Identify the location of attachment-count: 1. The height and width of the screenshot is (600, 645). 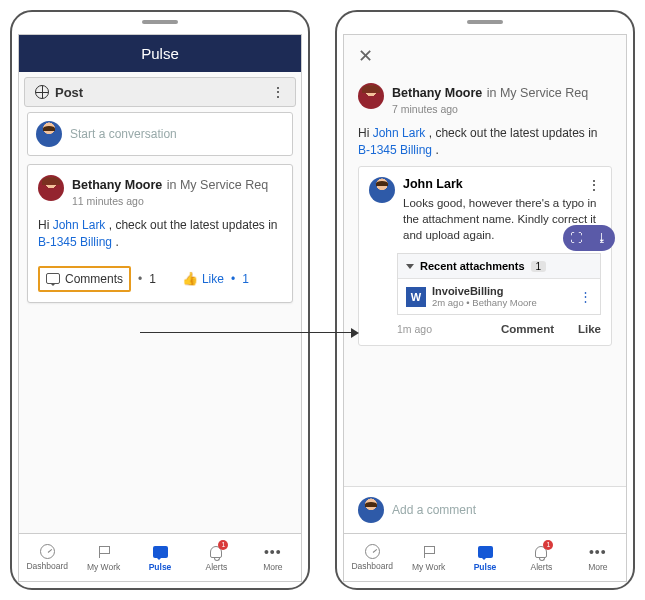
(539, 266).